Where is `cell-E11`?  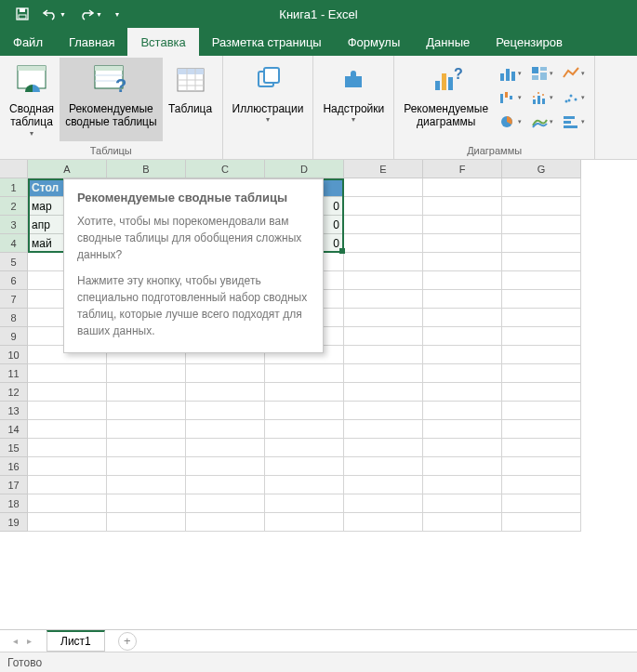 cell-E11 is located at coordinates (383, 374).